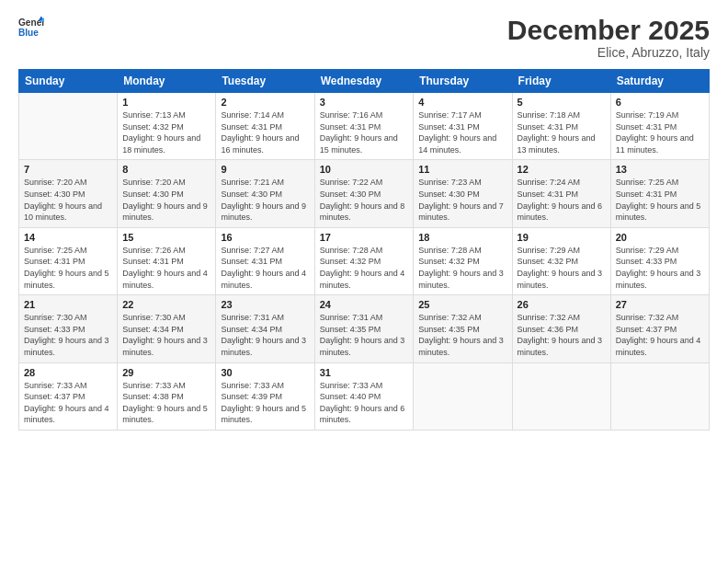  What do you see at coordinates (364, 132) in the screenshot?
I see `day-info: Sunrise: 7:16 AMSunset: 4:31 PMDaylight:…` at bounding box center [364, 132].